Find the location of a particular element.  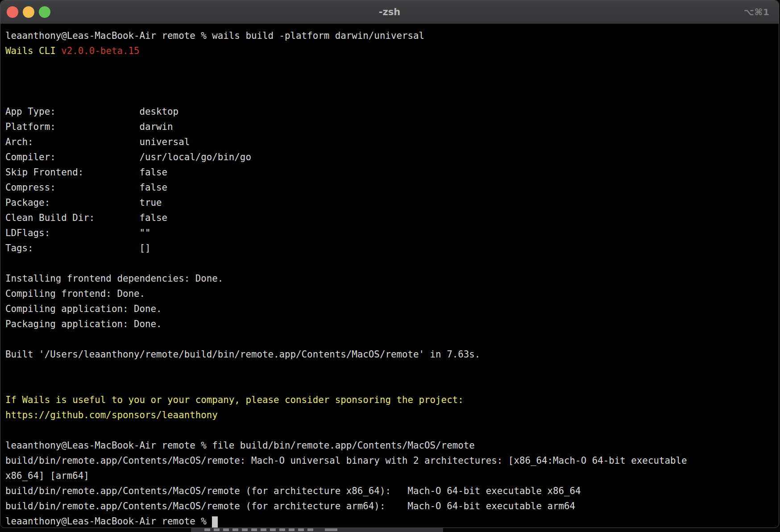

terminal-line: Clean Build Dir: false is located at coordinates (390, 218).